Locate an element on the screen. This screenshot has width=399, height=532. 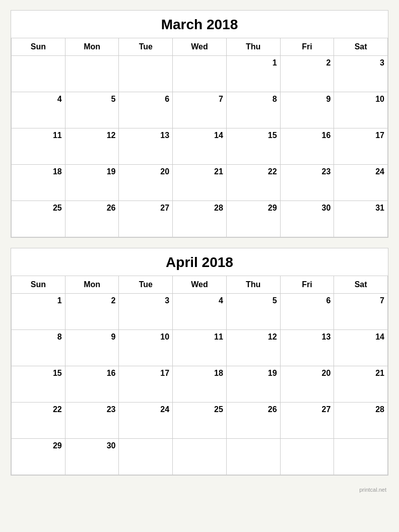
april-day-15: 15 is located at coordinates (38, 384).